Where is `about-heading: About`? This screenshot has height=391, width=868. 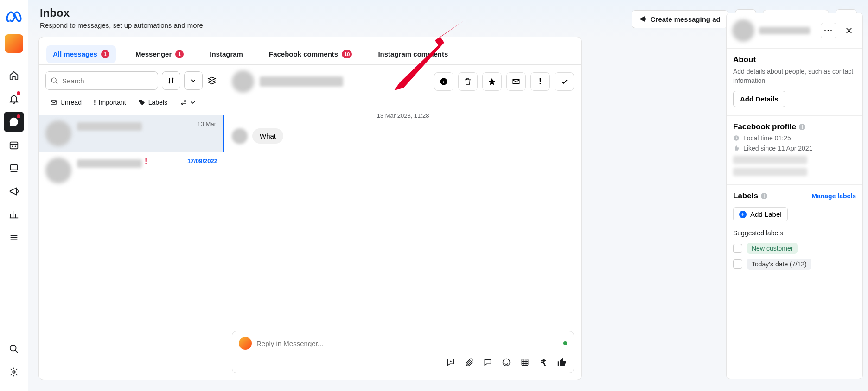
about-heading: About is located at coordinates (795, 60).